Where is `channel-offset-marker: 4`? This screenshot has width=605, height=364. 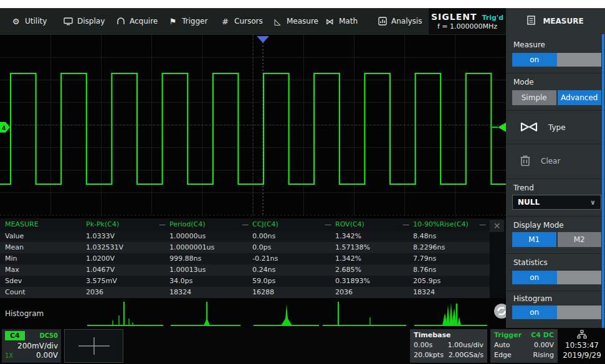
channel-offset-marker: 4 is located at coordinates (5, 127).